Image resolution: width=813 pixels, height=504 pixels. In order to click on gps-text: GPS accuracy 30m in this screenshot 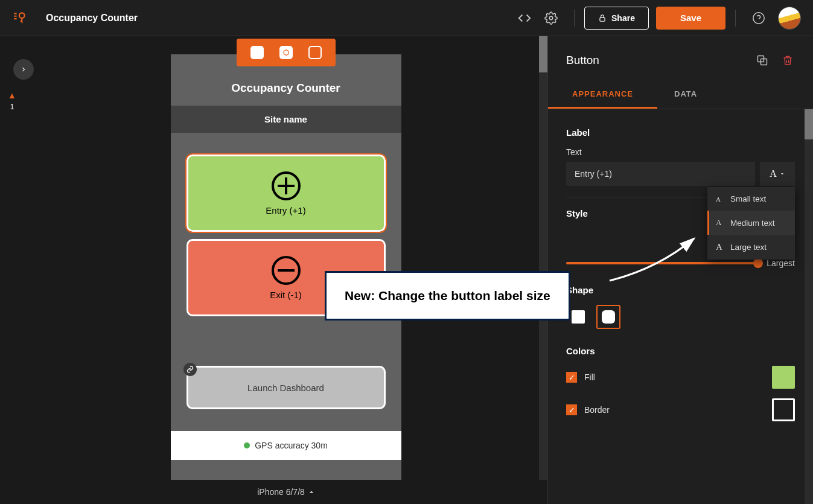, I will do `click(291, 445)`.